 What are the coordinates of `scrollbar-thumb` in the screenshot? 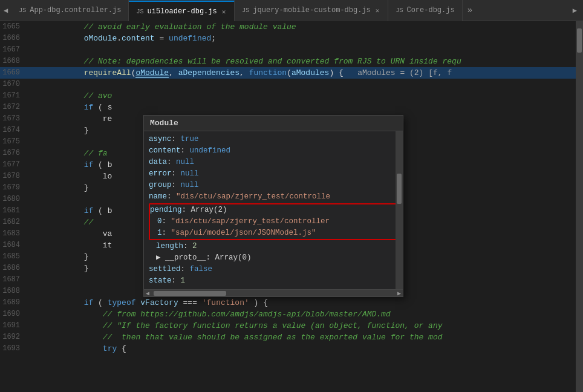 It's located at (579, 41).